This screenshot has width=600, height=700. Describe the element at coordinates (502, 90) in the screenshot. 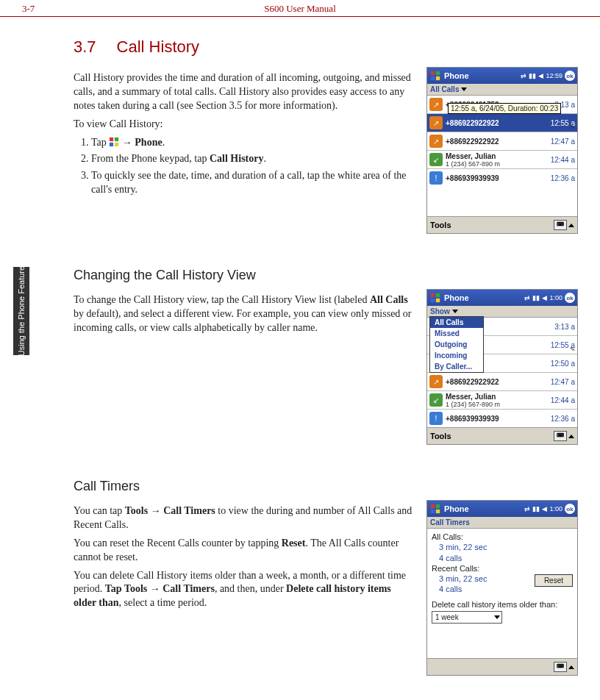

I see `view-filter-dropdown: All Calls` at that location.